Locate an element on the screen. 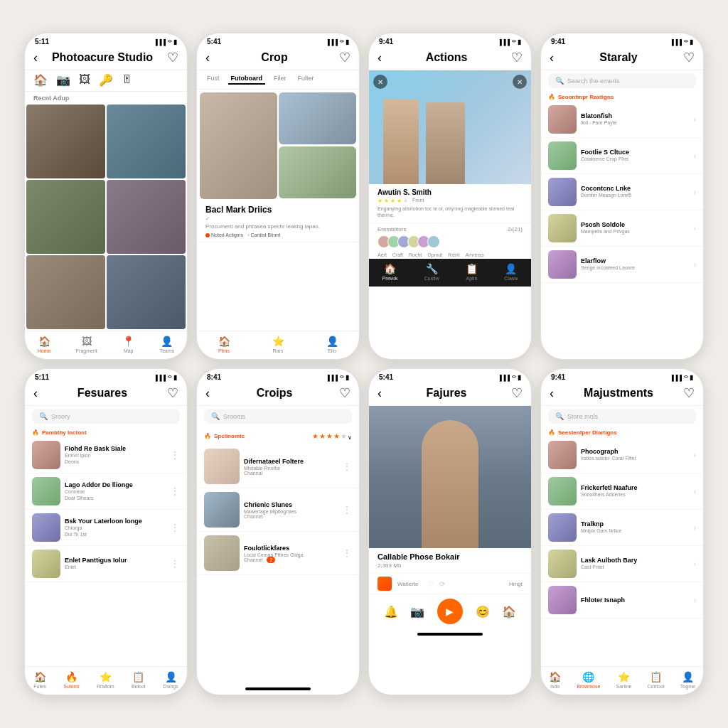 This screenshot has width=728, height=728. crops-chevron-down is located at coordinates (350, 436).